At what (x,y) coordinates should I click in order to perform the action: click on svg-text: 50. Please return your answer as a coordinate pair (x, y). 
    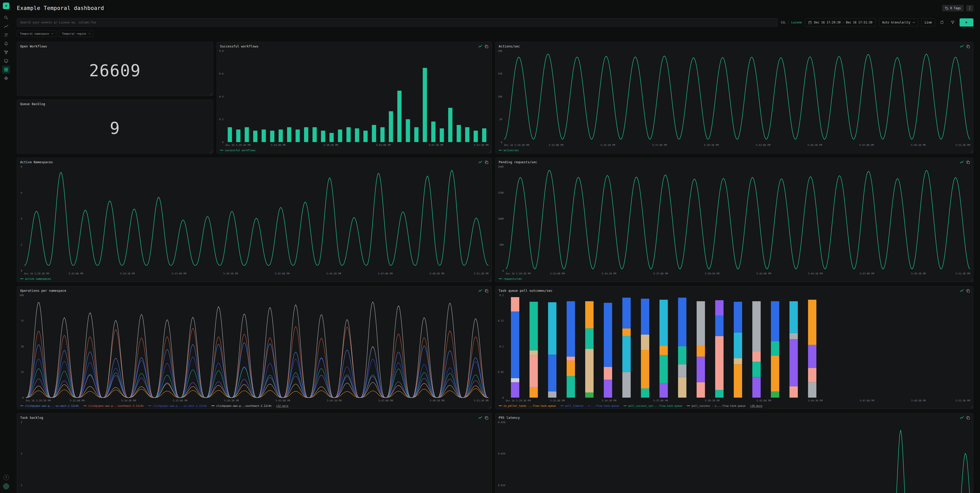
    Looking at the image, I should click on (501, 119).